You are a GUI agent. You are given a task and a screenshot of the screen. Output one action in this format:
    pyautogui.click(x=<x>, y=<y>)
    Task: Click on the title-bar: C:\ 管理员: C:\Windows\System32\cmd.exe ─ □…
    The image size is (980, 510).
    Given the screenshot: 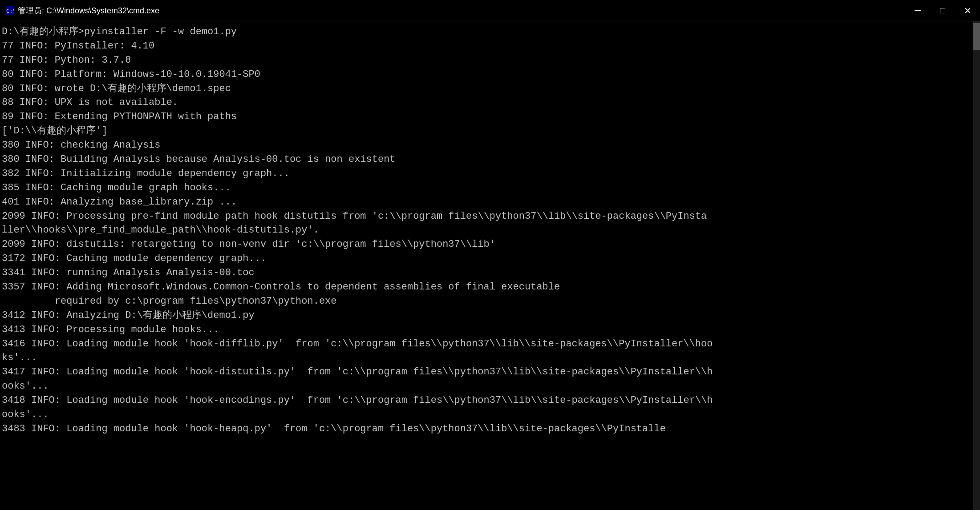 What is the action you would take?
    pyautogui.click(x=490, y=11)
    